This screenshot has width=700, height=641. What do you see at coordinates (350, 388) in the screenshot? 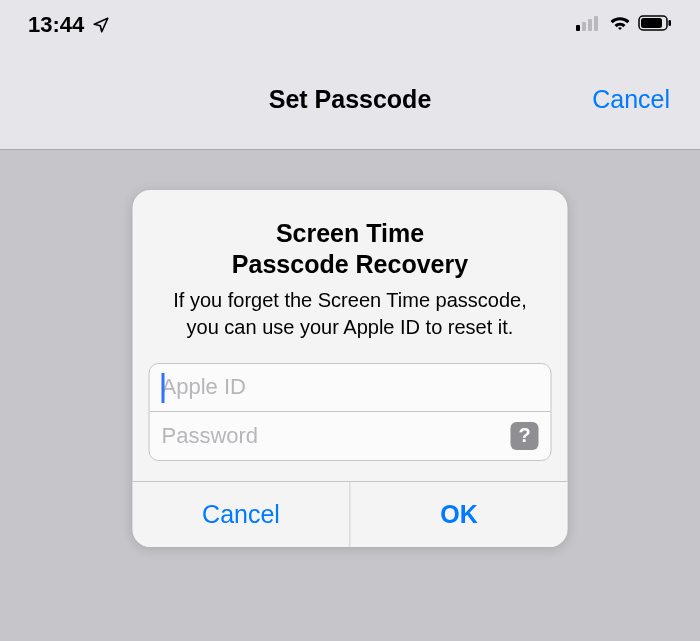
I see `apple-id-field` at bounding box center [350, 388].